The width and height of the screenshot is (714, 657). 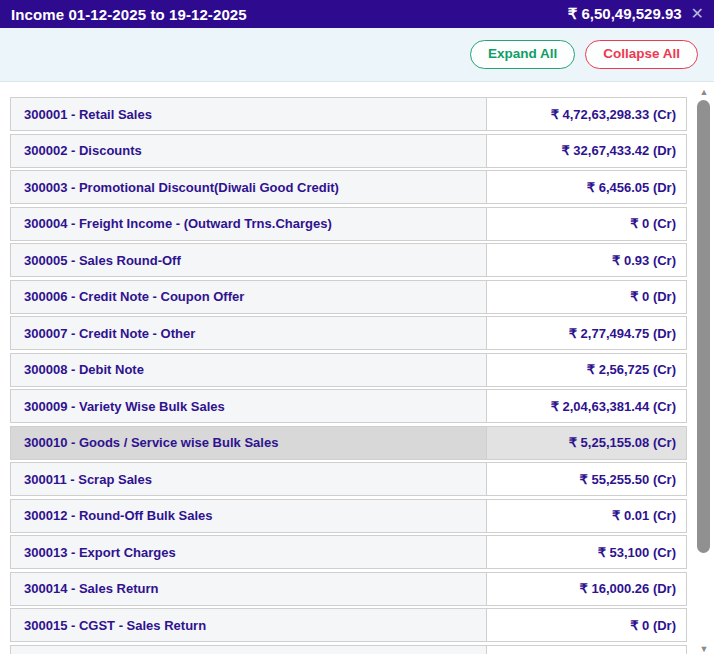 I want to click on amount-cell: ₹ 2,77,494.75 (Dr), so click(x=586, y=333).